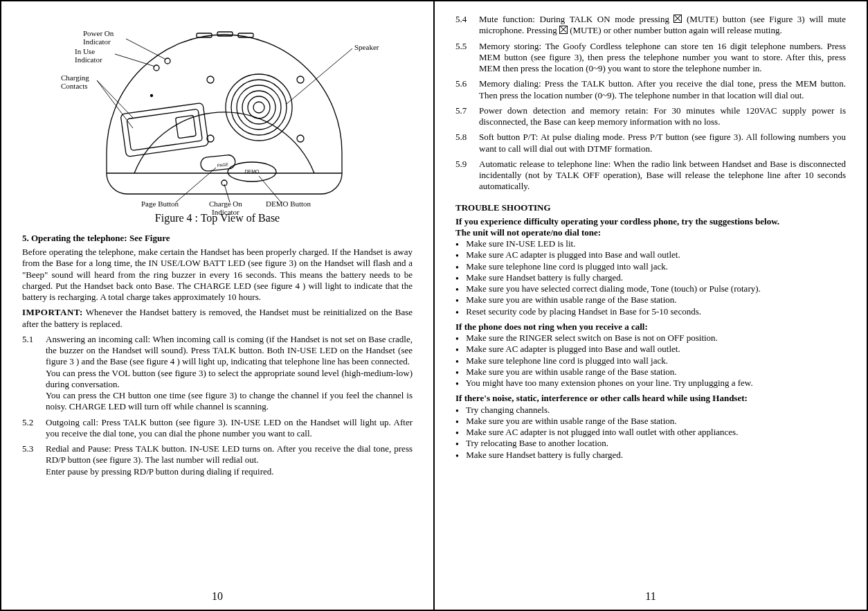 This screenshot has width=868, height=611. I want to click on numbered-item: 5.1Answering an incoming call: When inco…, so click(217, 373).